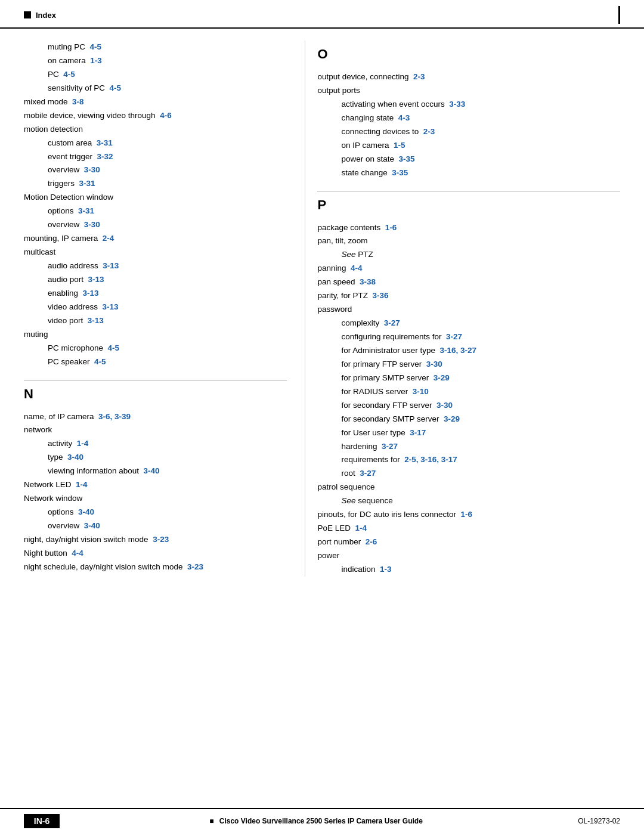 This screenshot has height=833, width=644. I want to click on entry-for-user-type-row: for User user type 3-17, so click(469, 433).